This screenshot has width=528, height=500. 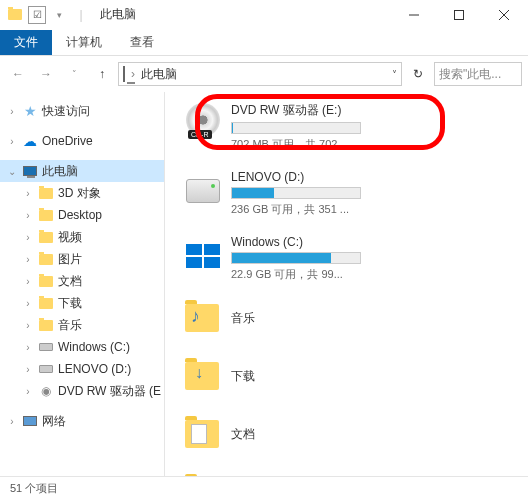 I want to click on explorer-icon, so click(x=15, y=15).